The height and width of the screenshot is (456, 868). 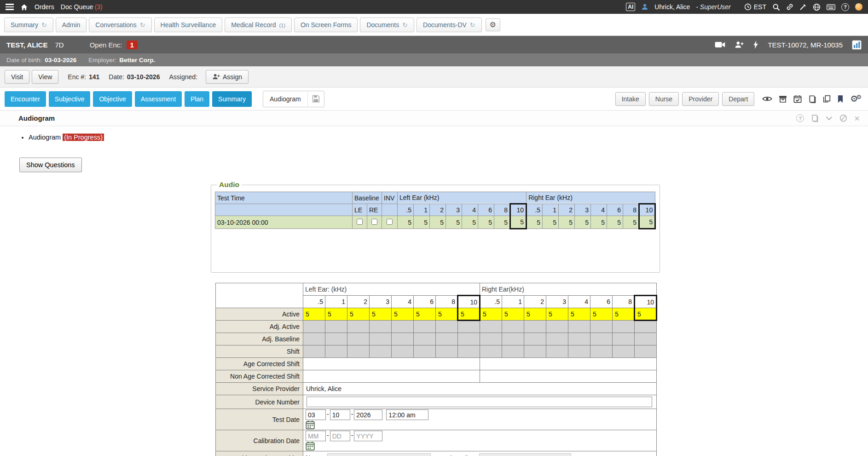 What do you see at coordinates (284, 222) in the screenshot?
I see `test-time-value: 03-10-2026 00:00` at bounding box center [284, 222].